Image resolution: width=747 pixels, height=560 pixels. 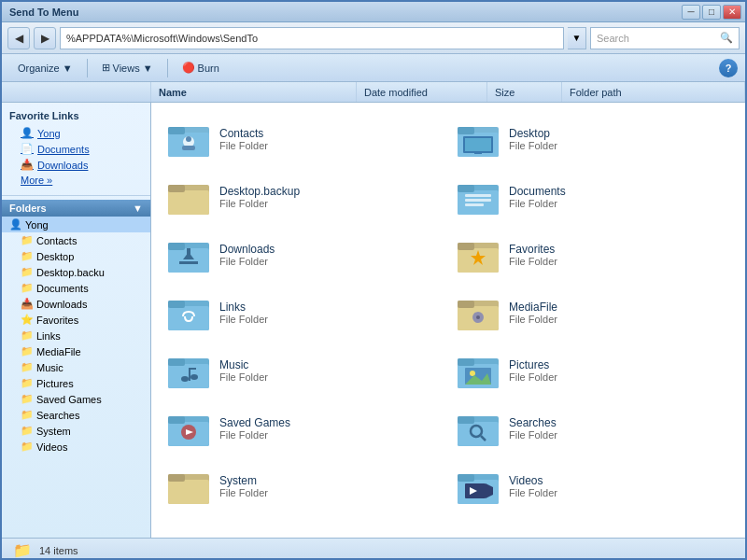 What do you see at coordinates (260, 203) in the screenshot?
I see `desktop-backup-type: File Folder` at bounding box center [260, 203].